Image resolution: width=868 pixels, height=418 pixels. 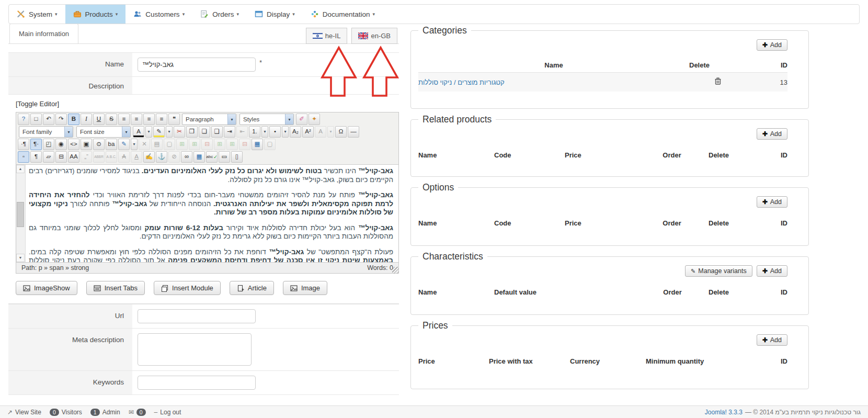 What do you see at coordinates (275, 14) in the screenshot?
I see `menu-item-display: Display ▾` at bounding box center [275, 14].